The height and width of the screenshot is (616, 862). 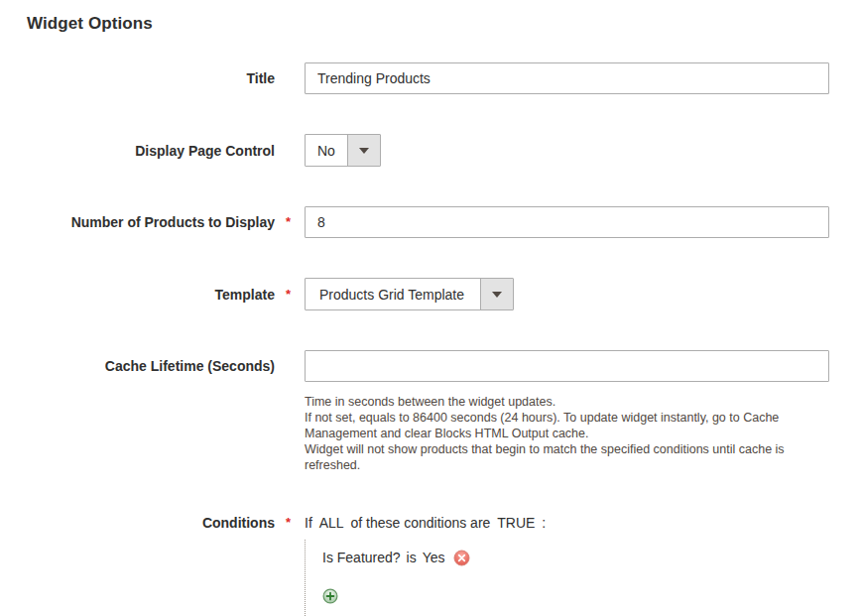 I want to click on conditions-if-text: If, so click(x=308, y=523).